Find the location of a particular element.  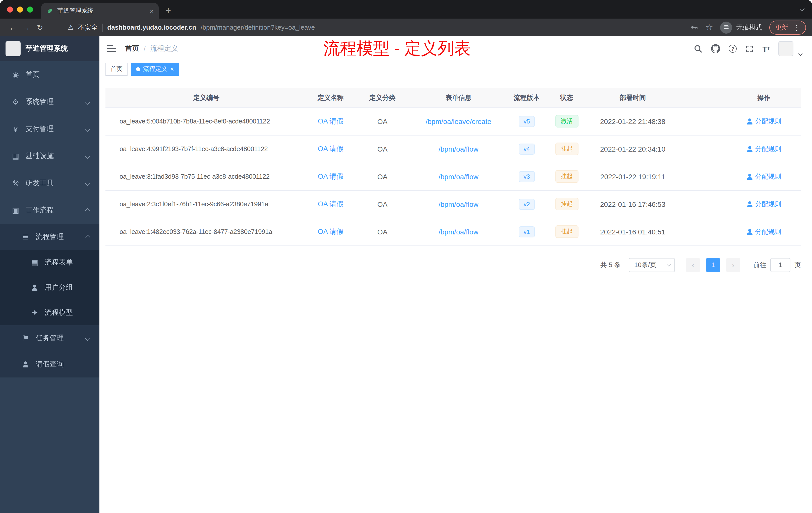

table-row: oa_leave:5:004b710b-7b8a-11ec-8ef0-acde4… is located at coordinates (453, 121).